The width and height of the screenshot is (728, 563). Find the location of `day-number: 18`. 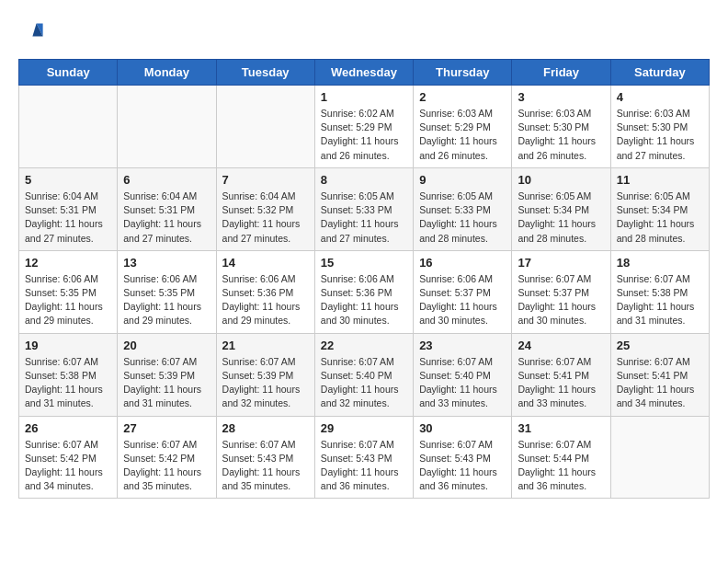

day-number: 18 is located at coordinates (660, 263).